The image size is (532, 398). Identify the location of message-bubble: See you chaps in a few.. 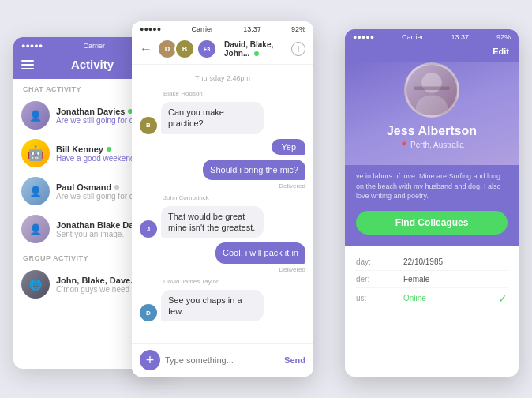
(212, 306).